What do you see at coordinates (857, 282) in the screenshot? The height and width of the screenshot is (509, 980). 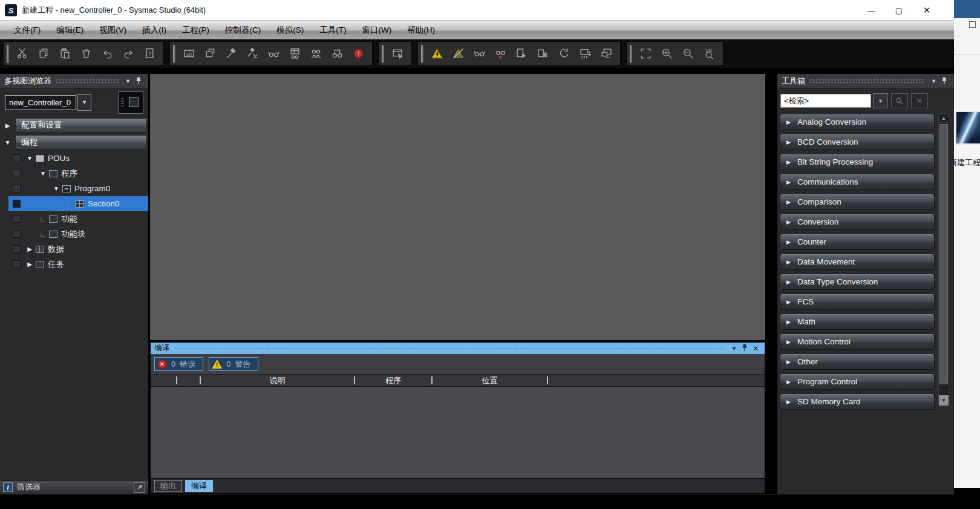 I see `category-data-type-conversion: ▶Data Type Conversion` at bounding box center [857, 282].